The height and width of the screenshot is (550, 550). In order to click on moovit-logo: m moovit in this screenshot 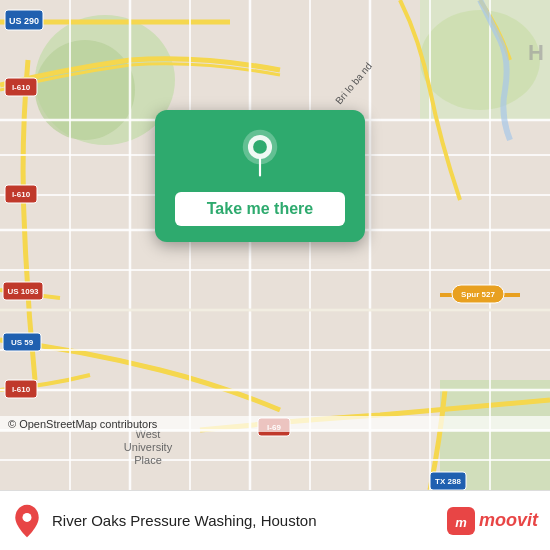, I will do `click(492, 521)`.